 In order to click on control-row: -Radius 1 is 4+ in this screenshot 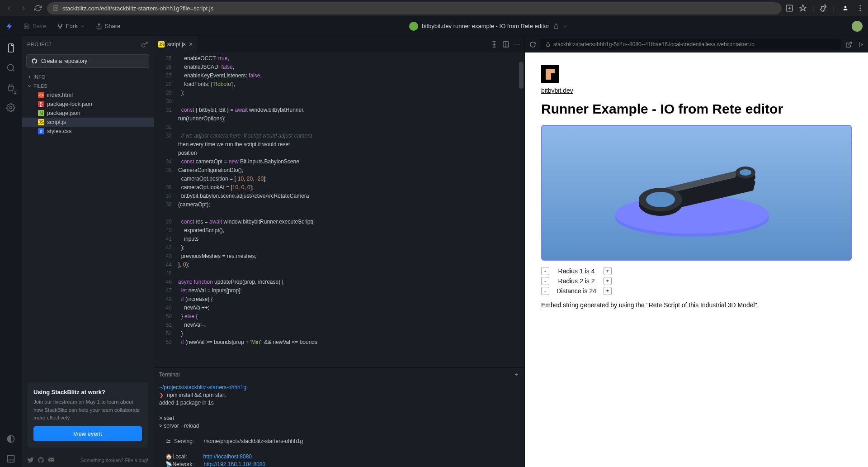, I will do `click(576, 271)`.